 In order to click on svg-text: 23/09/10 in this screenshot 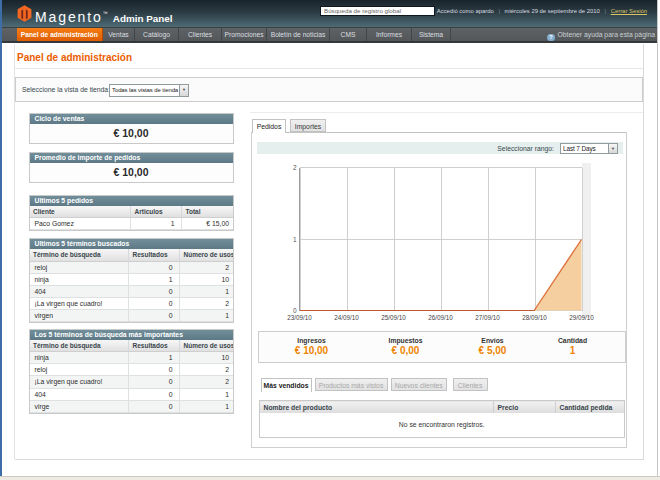, I will do `click(300, 318)`.